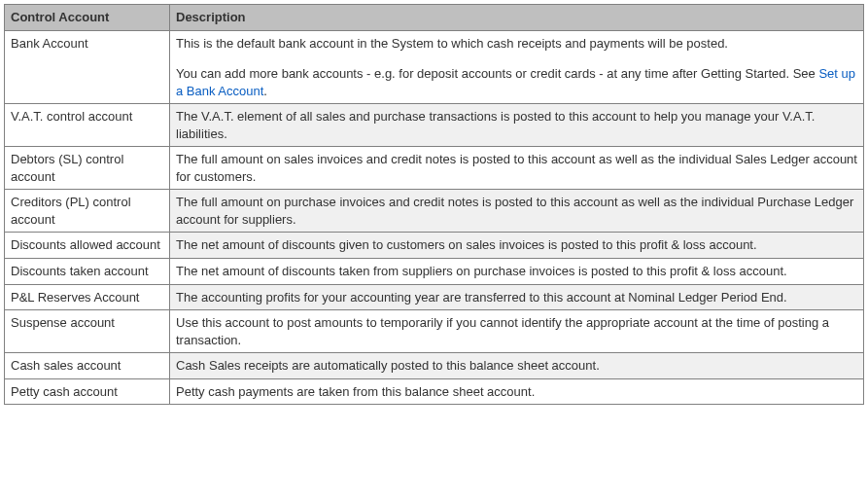 The image size is (868, 503). What do you see at coordinates (434, 272) in the screenshot?
I see `table-row: Discounts taken accountThe net amount of…` at bounding box center [434, 272].